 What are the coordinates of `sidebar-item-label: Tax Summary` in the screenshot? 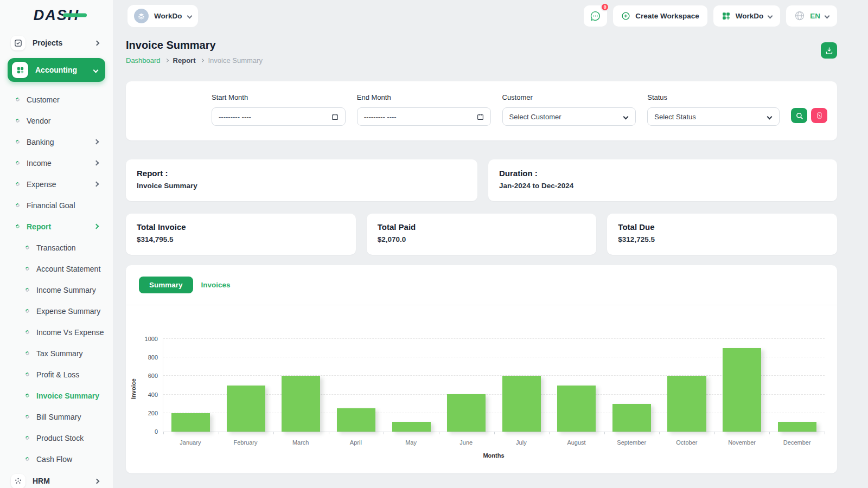 It's located at (60, 354).